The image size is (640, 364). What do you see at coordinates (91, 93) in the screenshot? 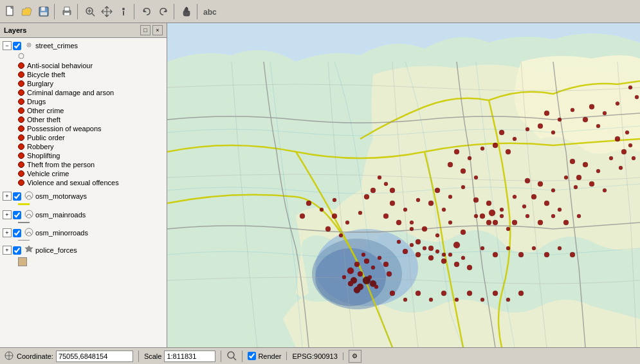
I see `layer-item-criminal-damage: Criminal damage and arson` at bounding box center [91, 93].